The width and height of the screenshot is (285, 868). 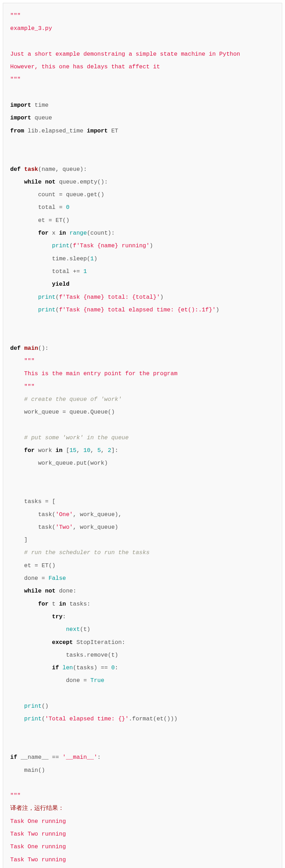 I want to click on fn-task: task, so click(x=31, y=169).